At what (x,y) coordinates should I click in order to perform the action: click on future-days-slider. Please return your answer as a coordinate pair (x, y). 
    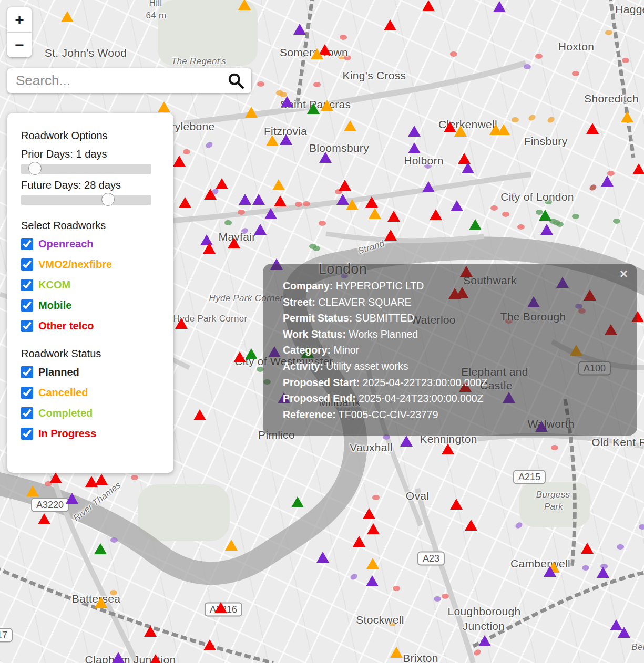
    Looking at the image, I should click on (86, 200).